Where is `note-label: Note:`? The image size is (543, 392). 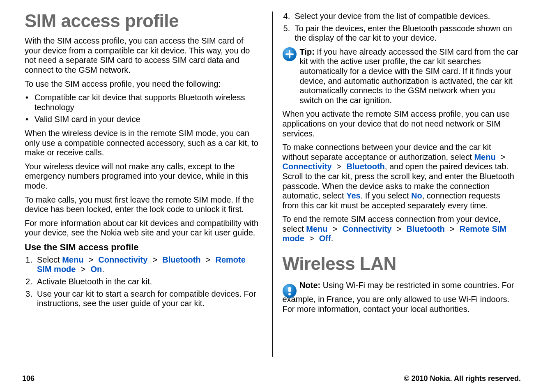
note-label: Note: is located at coordinates (310, 285).